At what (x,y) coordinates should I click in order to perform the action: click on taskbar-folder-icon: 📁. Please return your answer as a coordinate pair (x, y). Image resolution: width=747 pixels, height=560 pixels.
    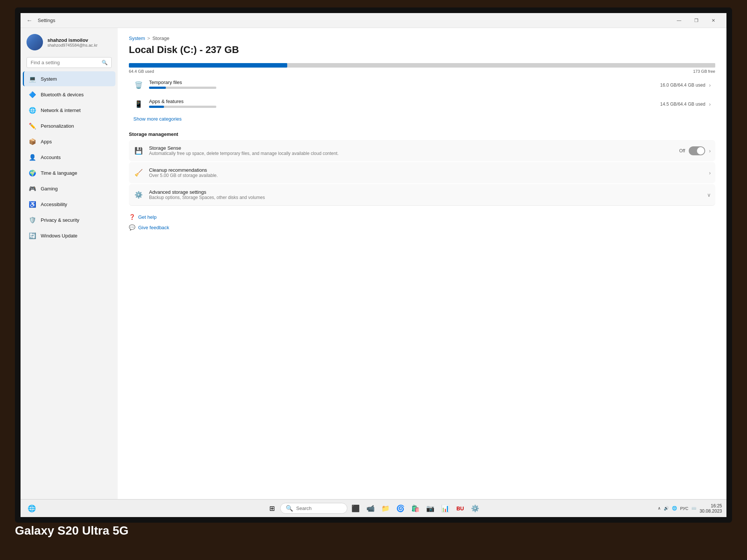
    Looking at the image, I should click on (385, 508).